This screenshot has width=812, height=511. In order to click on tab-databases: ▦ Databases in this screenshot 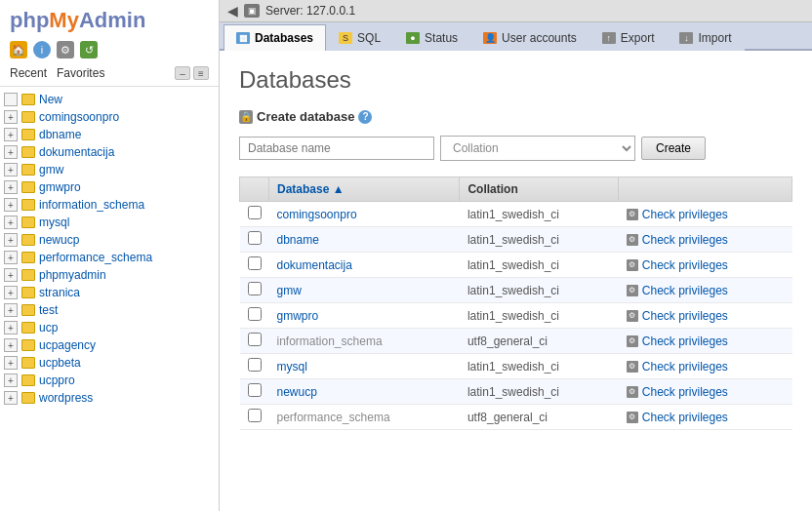, I will do `click(275, 37)`.